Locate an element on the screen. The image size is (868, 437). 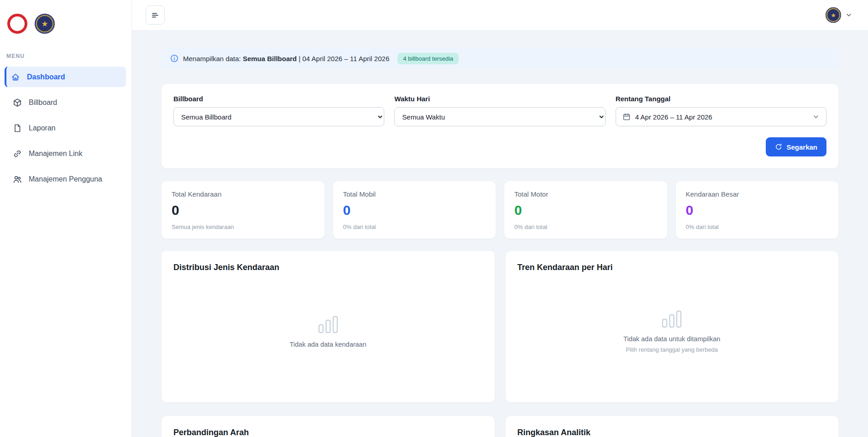
sidebar-item-manajemen-pengguna: Manajemen Pengguna is located at coordinates (65, 179).